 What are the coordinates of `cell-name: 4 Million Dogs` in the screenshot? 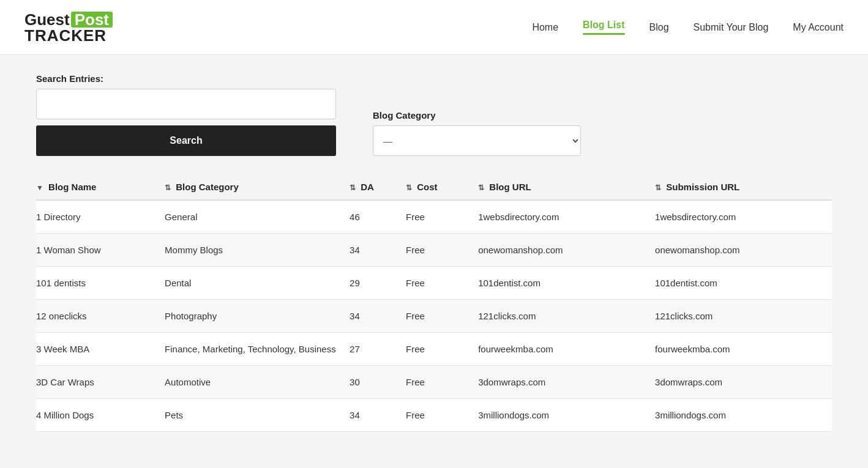 It's located at (100, 415).